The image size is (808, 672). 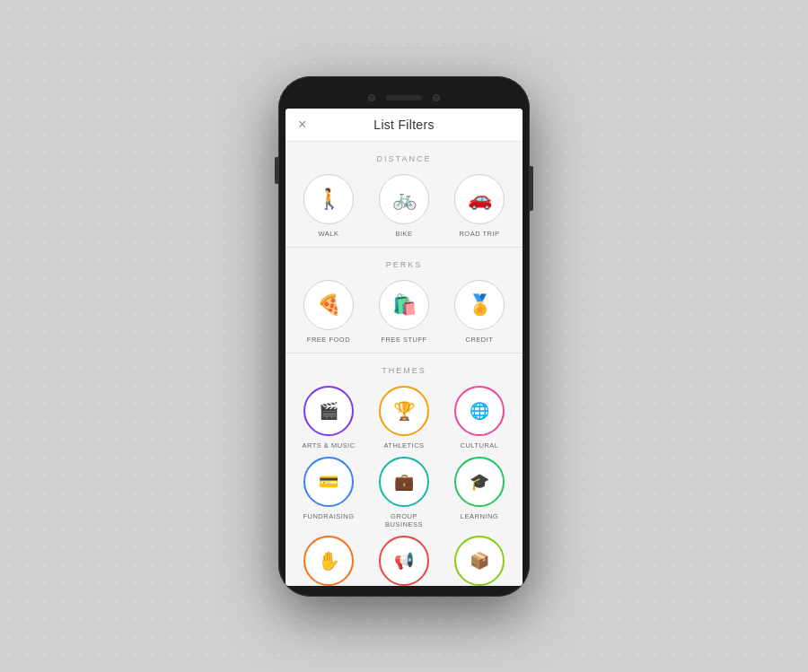 What do you see at coordinates (404, 312) in the screenshot?
I see `filter-free-stuff: 🛍️ FREE STUFF` at bounding box center [404, 312].